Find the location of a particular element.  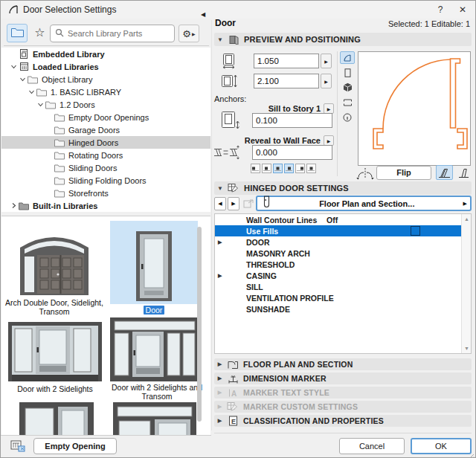

width-flyout-arrow: ▶ is located at coordinates (326, 61).